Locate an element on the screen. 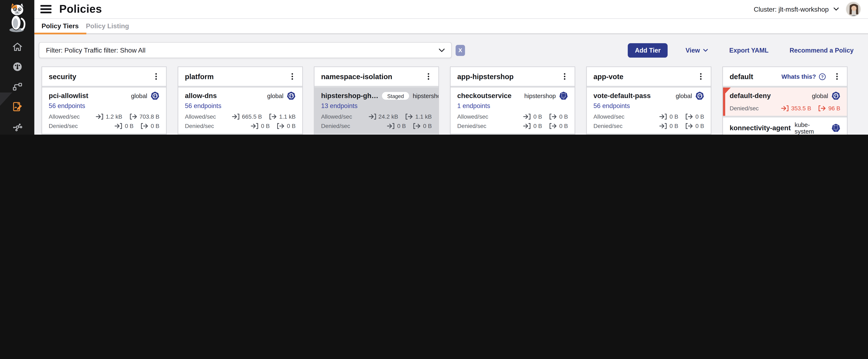 The image size is (868, 359). clear-filter-button: X is located at coordinates (460, 50).